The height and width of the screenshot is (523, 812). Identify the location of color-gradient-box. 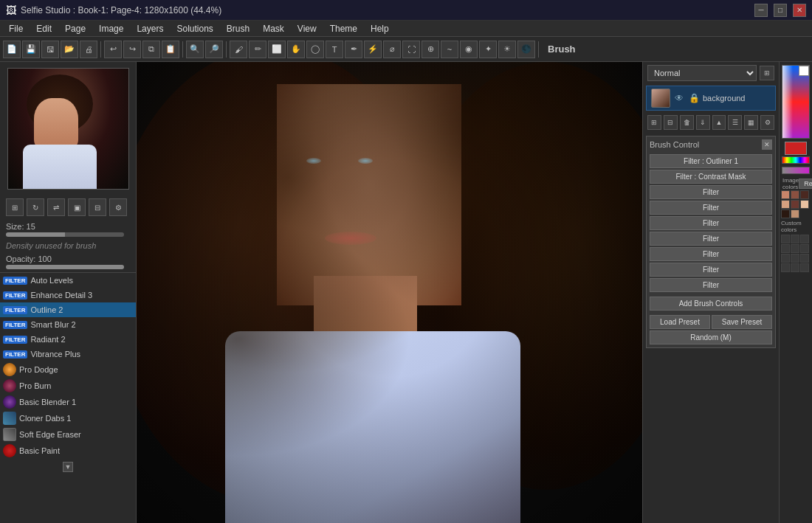
(796, 102).